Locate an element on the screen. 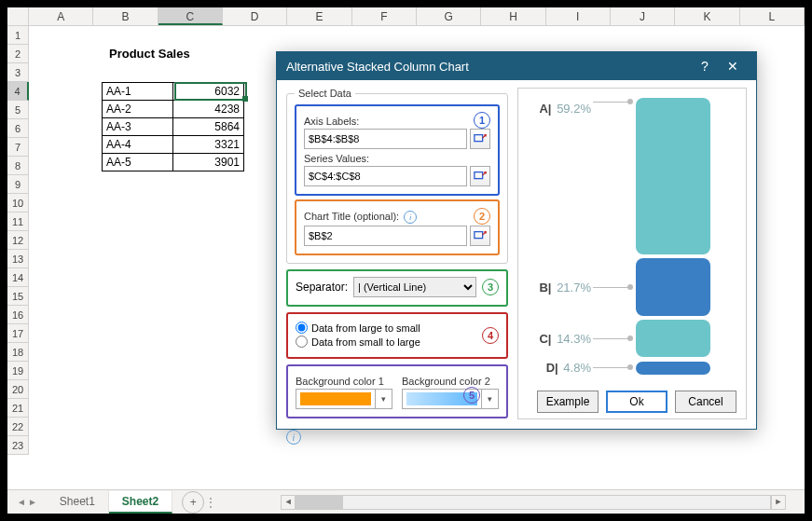 This screenshot has width=812, height=521. row-11: 11 is located at coordinates (19, 222).